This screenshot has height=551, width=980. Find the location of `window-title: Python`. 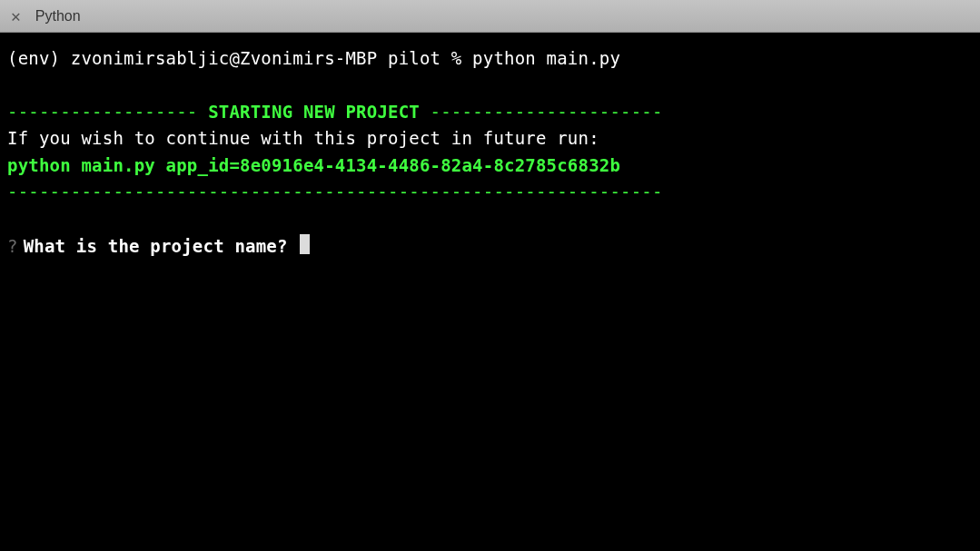

window-title: Python is located at coordinates (58, 16).